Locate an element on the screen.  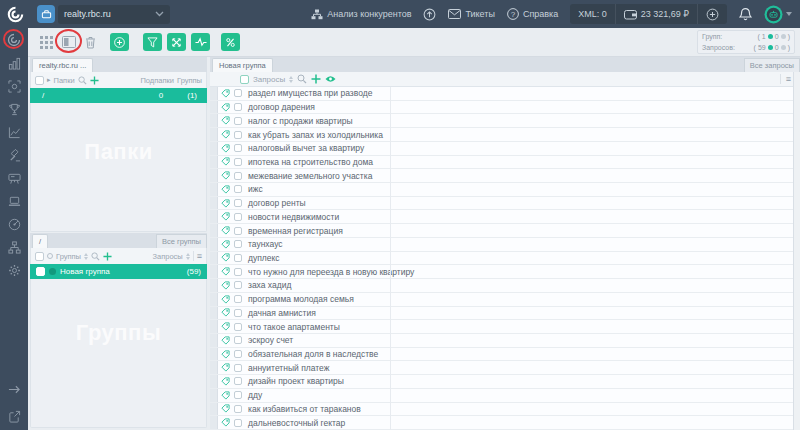
menu-burger-icon: ≡ is located at coordinates (200, 256).